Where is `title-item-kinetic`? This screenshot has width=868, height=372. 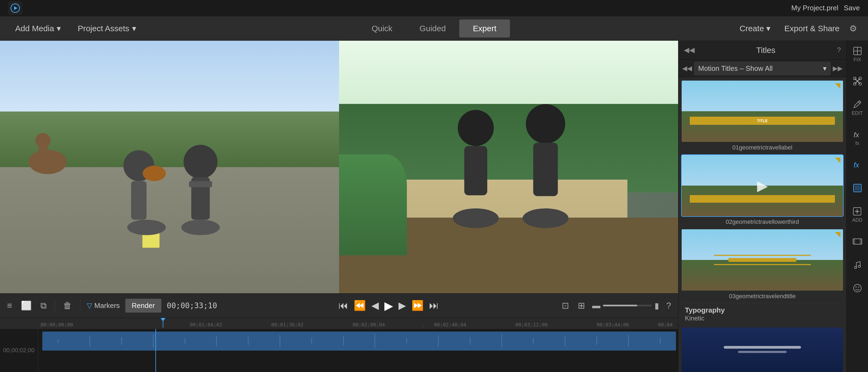 title-item-kinetic is located at coordinates (762, 349).